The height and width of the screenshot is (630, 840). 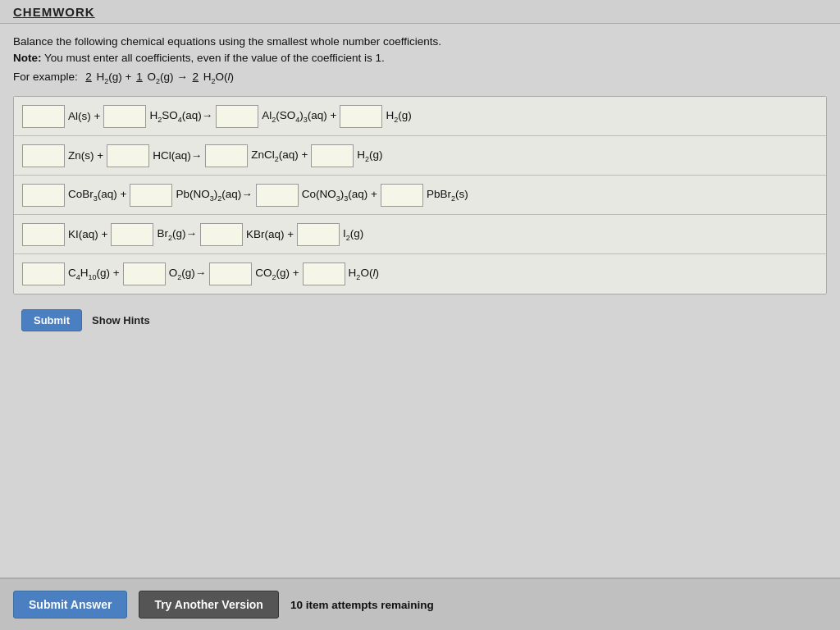 What do you see at coordinates (144, 274) in the screenshot?
I see `eq5-coeff2` at bounding box center [144, 274].